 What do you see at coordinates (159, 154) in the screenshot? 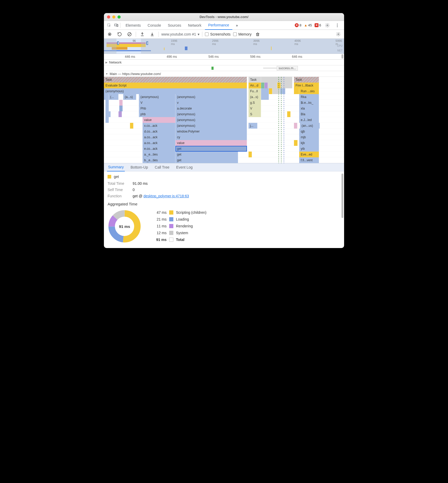
I see `flame-entry: a._e...ties` at bounding box center [159, 154].